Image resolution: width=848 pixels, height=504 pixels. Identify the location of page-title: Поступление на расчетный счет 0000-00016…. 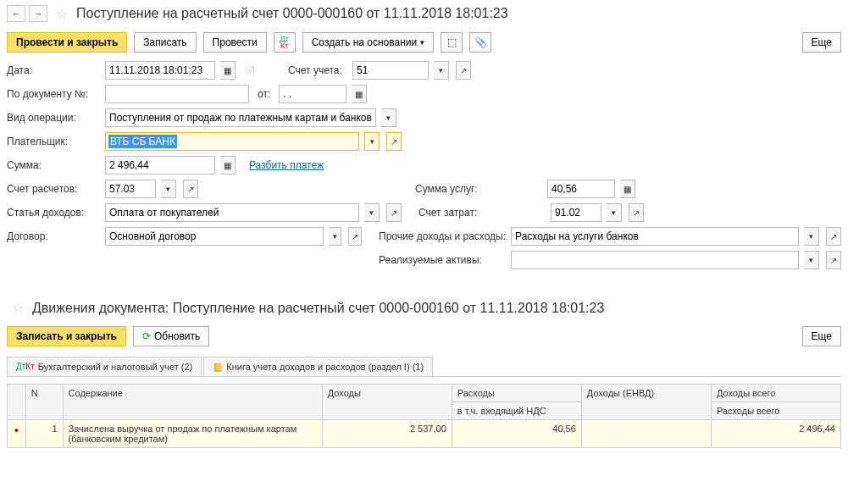
(292, 14).